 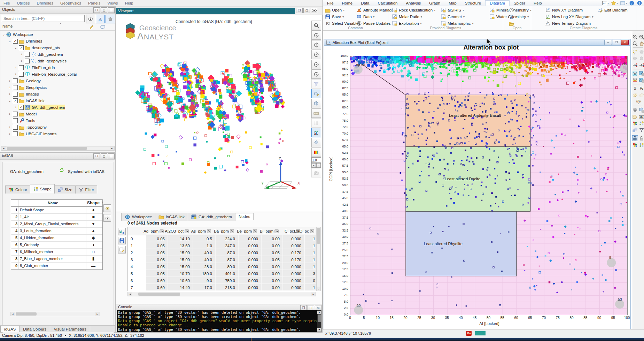 I want to click on tree-item-model: ›Model, so click(x=58, y=114).